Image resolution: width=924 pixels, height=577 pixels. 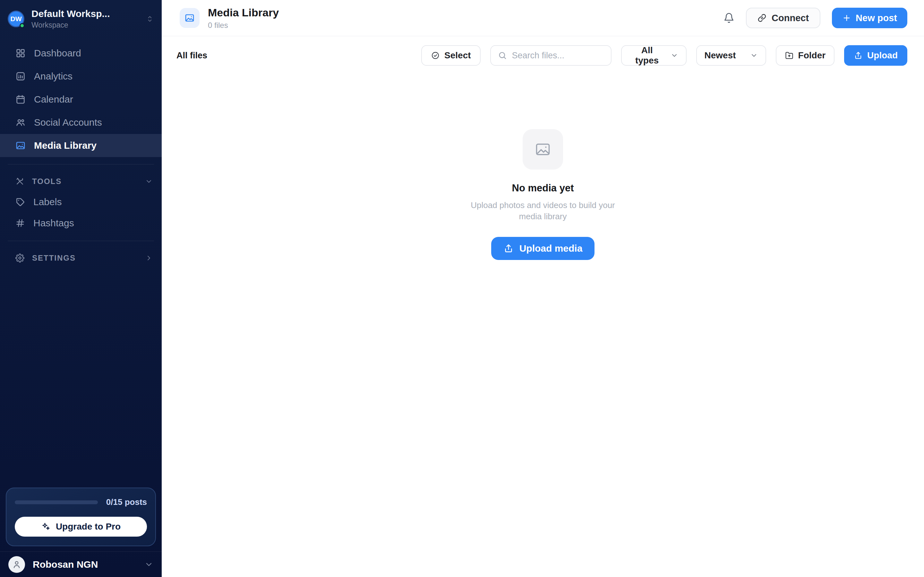 I want to click on upload-button: Upload, so click(x=876, y=55).